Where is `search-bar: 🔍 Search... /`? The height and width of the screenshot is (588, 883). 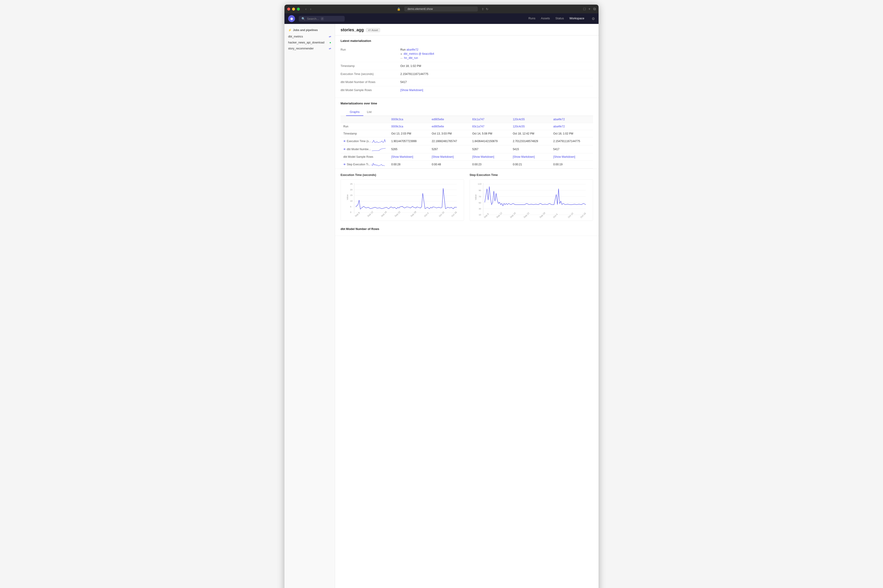
search-bar: 🔍 Search... / is located at coordinates (322, 19).